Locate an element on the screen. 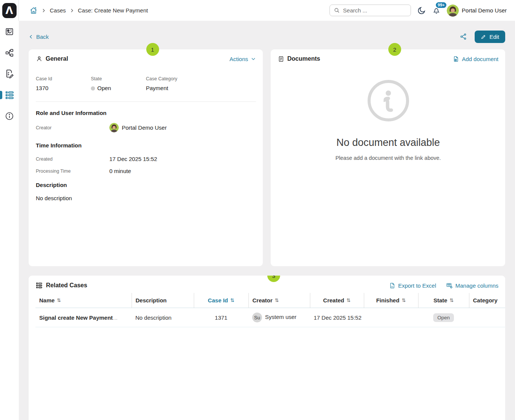 This screenshot has width=515, height=420. breadcrumb: Cases Case: Create New Payment is located at coordinates (89, 11).